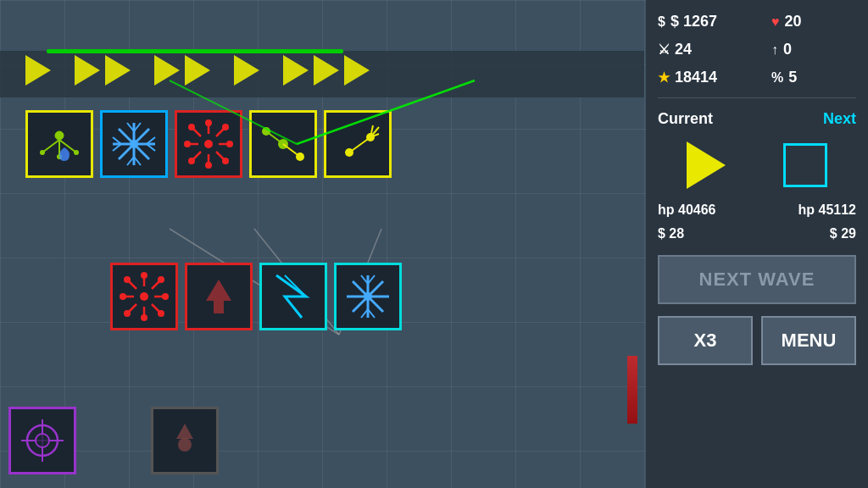 This screenshot has width=868, height=488. What do you see at coordinates (705, 341) in the screenshot?
I see `x3-button: X3` at bounding box center [705, 341].